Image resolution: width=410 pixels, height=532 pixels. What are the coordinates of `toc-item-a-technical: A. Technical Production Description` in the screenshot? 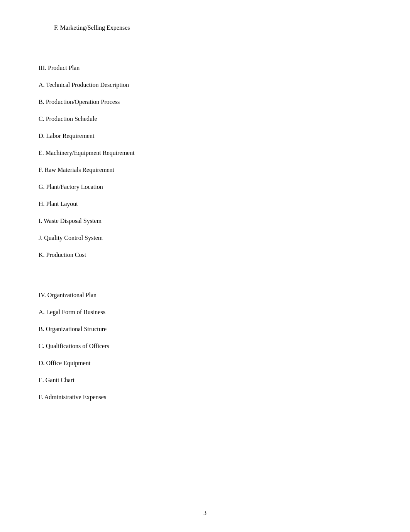 It's located at (205, 85).